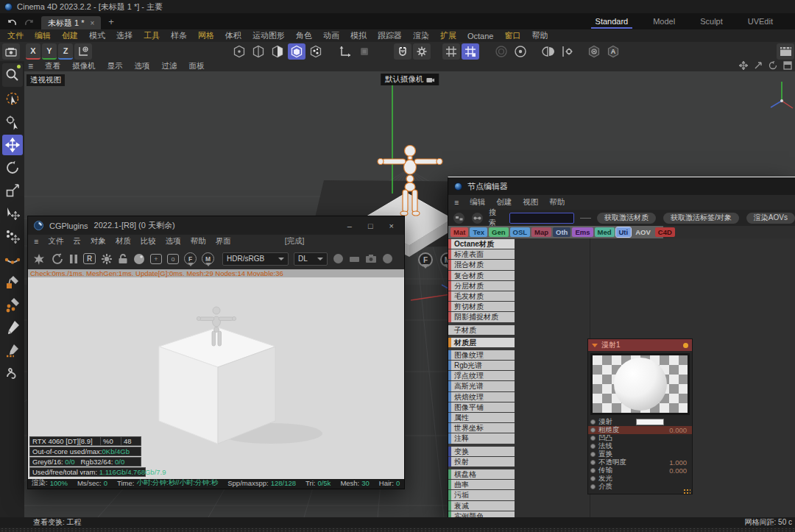 The height and width of the screenshot is (532, 795). What do you see at coordinates (481, 452) in the screenshot?
I see `node-type-item: 变换` at bounding box center [481, 452].